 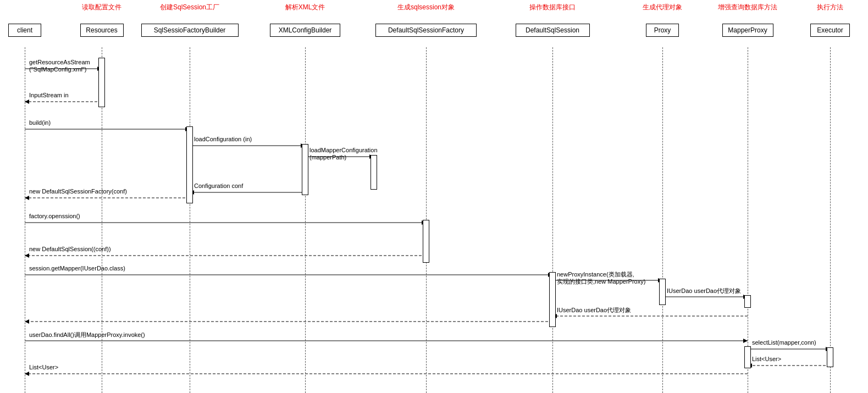 I want to click on msg-label-1: InputStream in, so click(x=49, y=95).